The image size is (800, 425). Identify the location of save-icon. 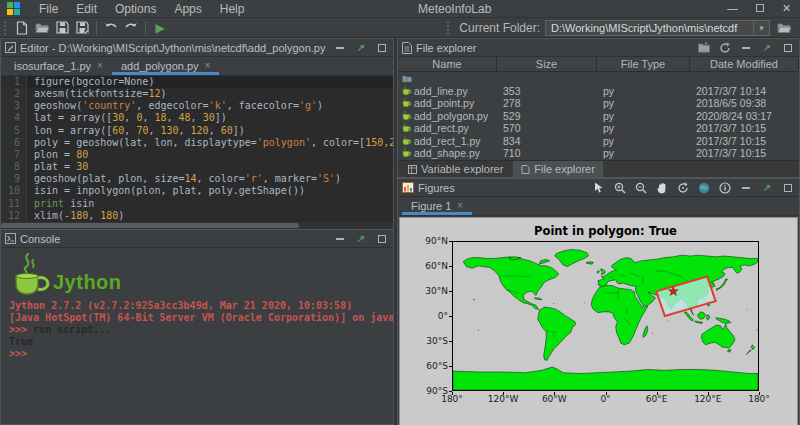
(62, 28).